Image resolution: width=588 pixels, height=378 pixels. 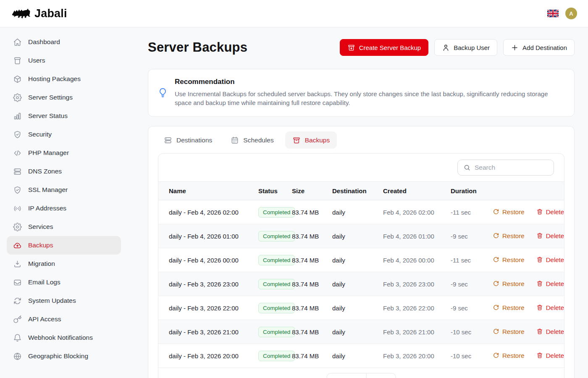 What do you see at coordinates (47, 208) in the screenshot?
I see `sidebar-item-label: IP Addresses` at bounding box center [47, 208].